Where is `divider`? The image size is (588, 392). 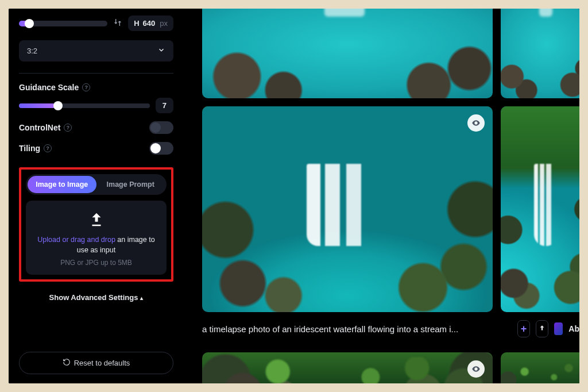 divider is located at coordinates (96, 74).